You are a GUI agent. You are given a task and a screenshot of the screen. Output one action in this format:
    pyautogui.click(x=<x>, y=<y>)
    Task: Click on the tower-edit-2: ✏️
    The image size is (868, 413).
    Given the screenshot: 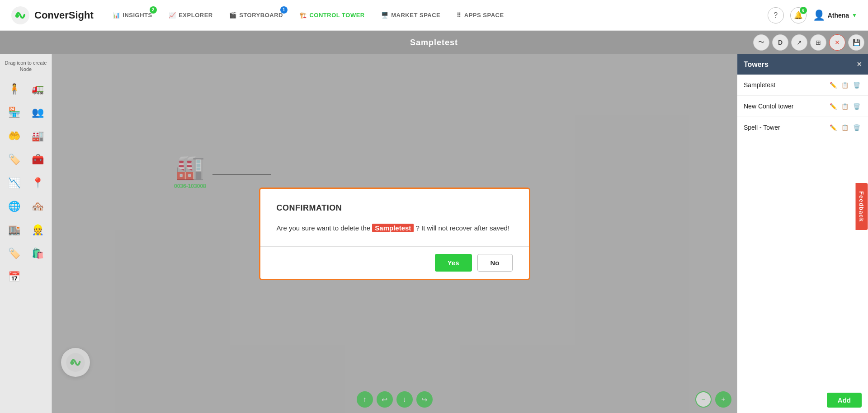 What is the action you would take?
    pyautogui.click(x=833, y=127)
    